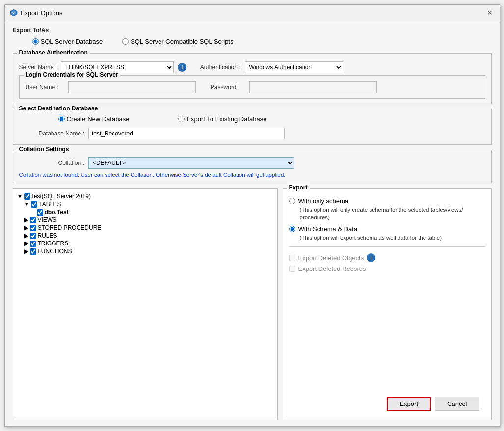 The image size is (504, 431). What do you see at coordinates (252, 175) in the screenshot?
I see `collation-warning: Collation was not found. User can select…` at bounding box center [252, 175].